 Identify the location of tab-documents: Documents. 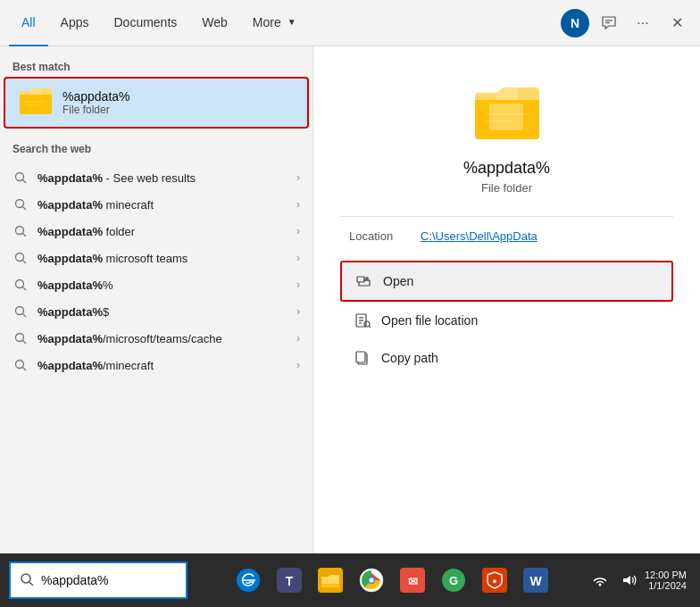
(145, 23).